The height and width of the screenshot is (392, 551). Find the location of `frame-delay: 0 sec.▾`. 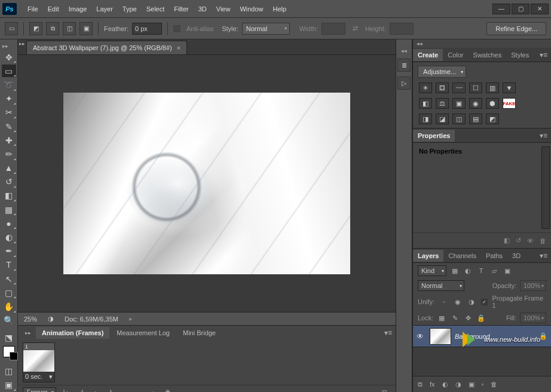

frame-delay: 0 sec.▾ is located at coordinates (39, 376).